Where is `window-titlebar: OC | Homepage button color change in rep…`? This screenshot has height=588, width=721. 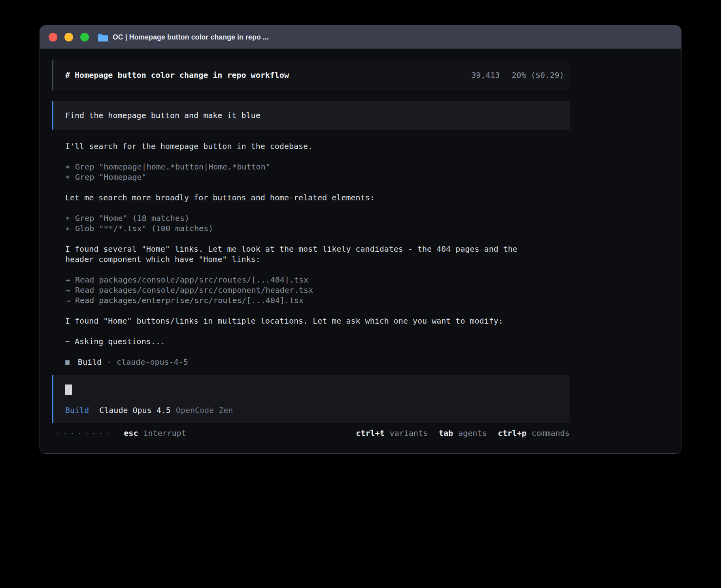 window-titlebar: OC | Homepage button color change in rep… is located at coordinates (360, 37).